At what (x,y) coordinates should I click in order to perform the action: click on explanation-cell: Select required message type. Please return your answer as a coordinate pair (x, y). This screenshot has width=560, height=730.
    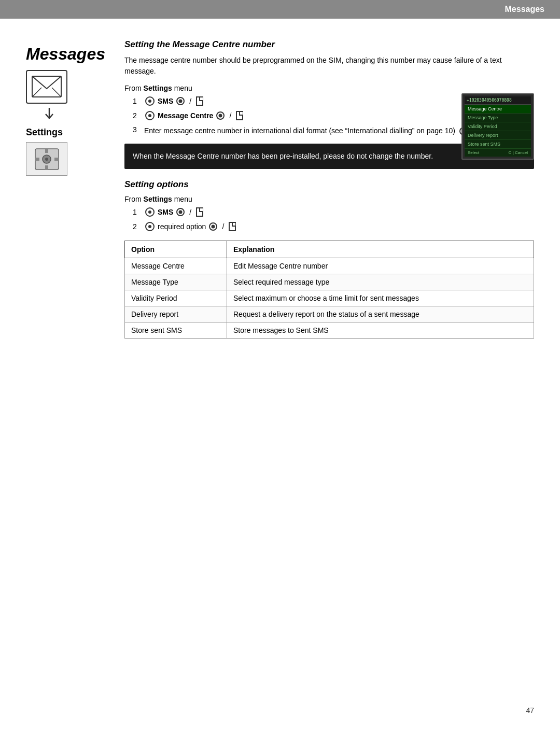
    Looking at the image, I should click on (381, 282).